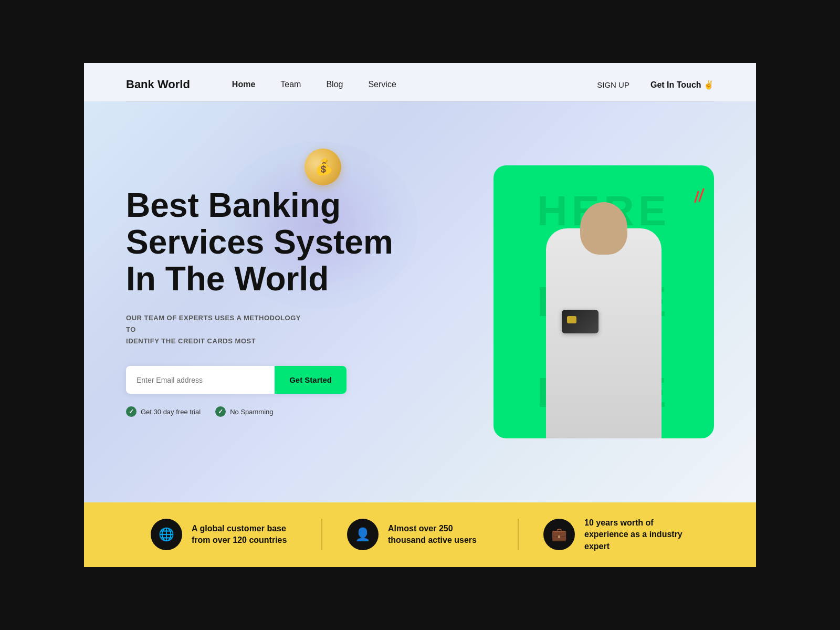 This screenshot has width=840, height=630. Describe the element at coordinates (158, 85) in the screenshot. I see `brand-logo: Bank World` at that location.